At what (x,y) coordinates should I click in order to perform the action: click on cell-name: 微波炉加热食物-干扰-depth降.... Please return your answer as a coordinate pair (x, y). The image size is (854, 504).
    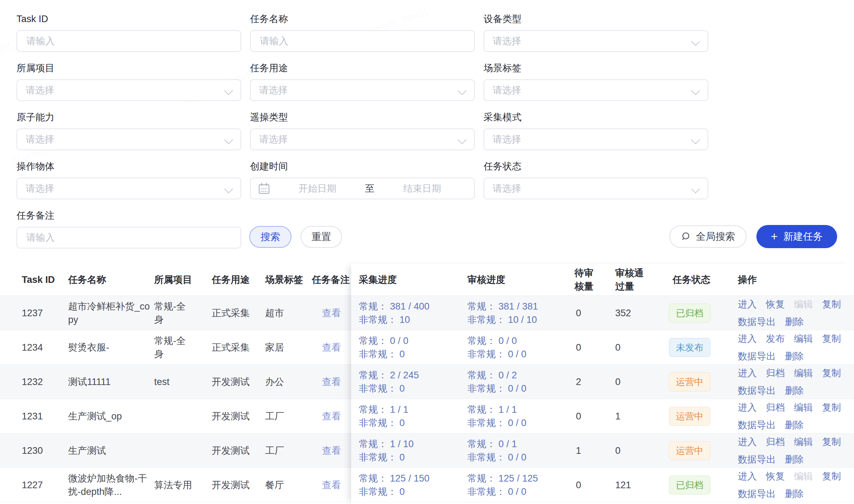
    Looking at the image, I should click on (110, 485).